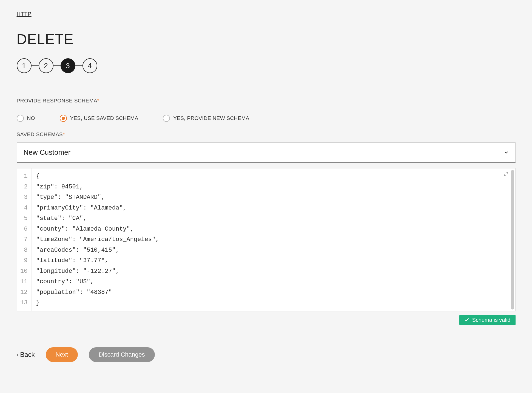  Describe the element at coordinates (26, 355) in the screenshot. I see `back-button: ‹ Back` at that location.